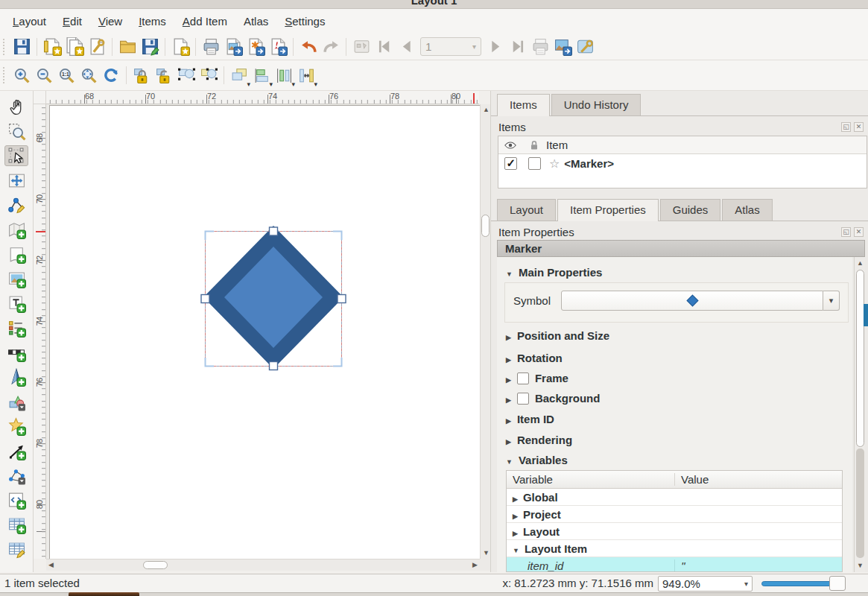 Image resolution: width=868 pixels, height=596 pixels. I want to click on zoom-level-combobox: 949.0% ▾, so click(705, 584).